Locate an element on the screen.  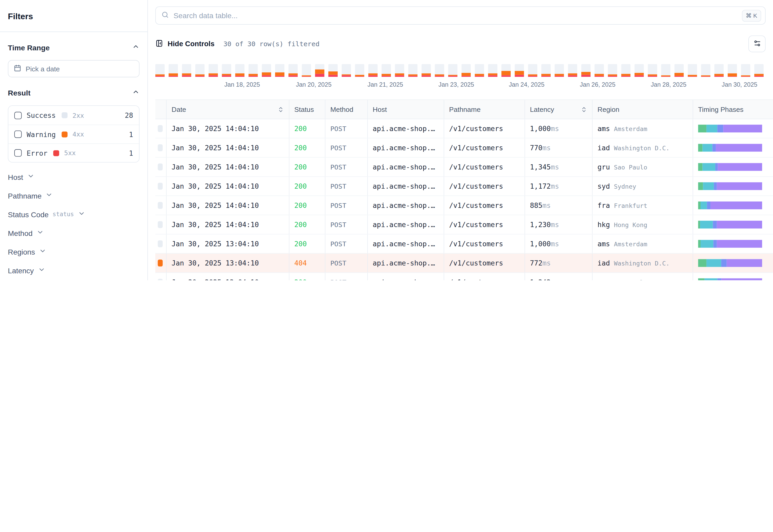
cell-status: 200 is located at coordinates (308, 186).